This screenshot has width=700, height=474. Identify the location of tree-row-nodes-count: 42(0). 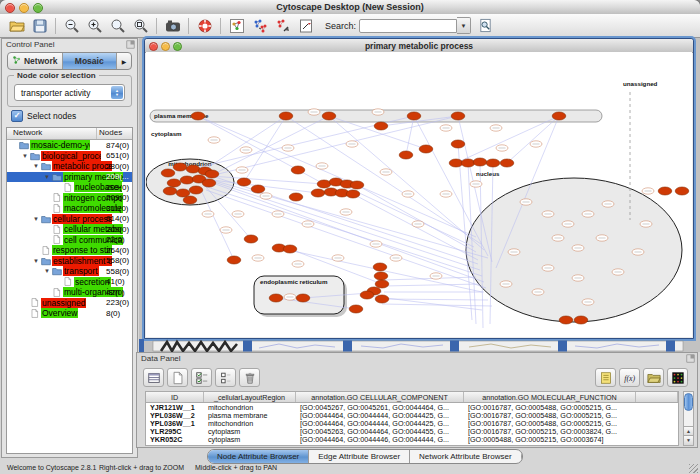
(116, 292).